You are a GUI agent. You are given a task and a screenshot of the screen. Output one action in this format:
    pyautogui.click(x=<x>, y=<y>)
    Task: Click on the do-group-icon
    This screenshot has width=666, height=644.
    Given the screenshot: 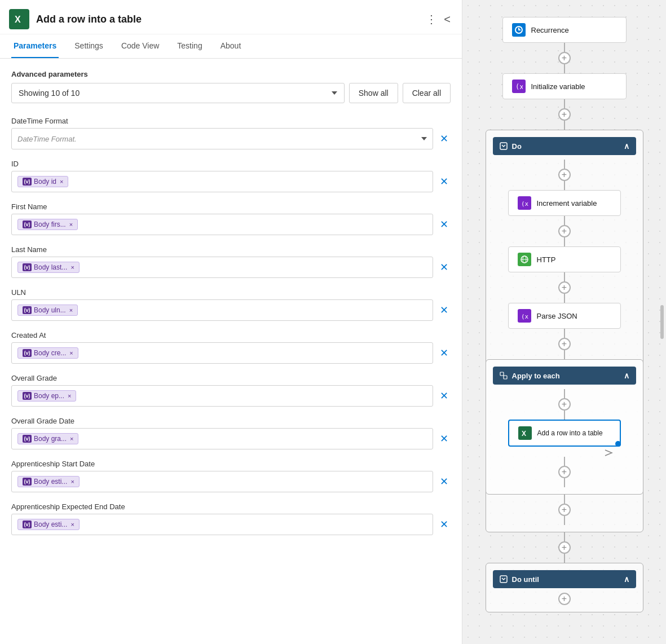 What is the action you would take?
    pyautogui.click(x=504, y=146)
    